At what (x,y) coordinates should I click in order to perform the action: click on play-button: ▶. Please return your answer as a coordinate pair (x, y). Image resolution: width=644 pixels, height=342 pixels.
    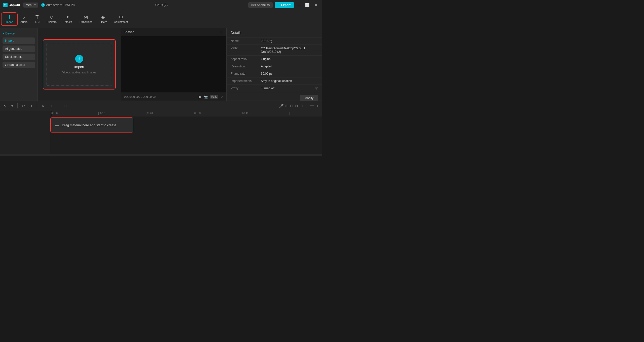
    Looking at the image, I should click on (200, 97).